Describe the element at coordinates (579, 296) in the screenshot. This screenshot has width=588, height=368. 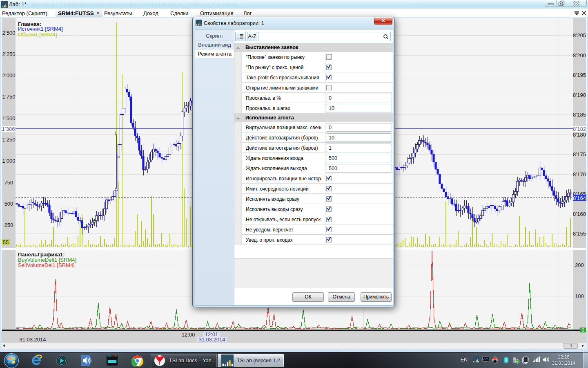
I see `svg-text: 100` at that location.